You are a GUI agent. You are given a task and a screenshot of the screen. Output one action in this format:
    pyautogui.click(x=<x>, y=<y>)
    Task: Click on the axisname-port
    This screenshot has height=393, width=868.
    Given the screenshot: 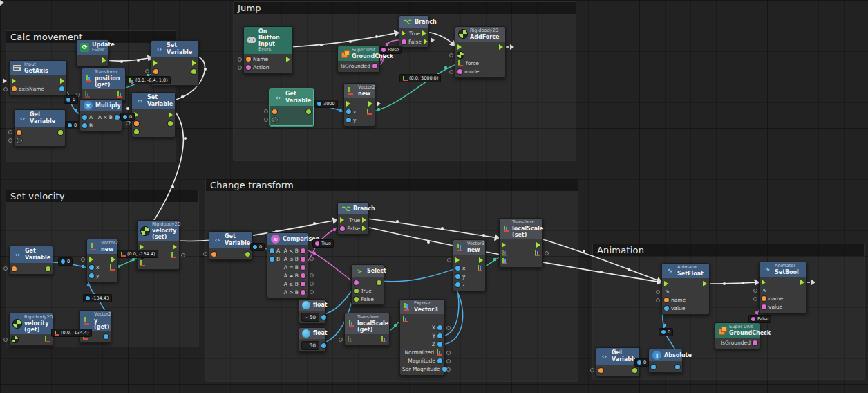 What is the action you would take?
    pyautogui.click(x=14, y=89)
    